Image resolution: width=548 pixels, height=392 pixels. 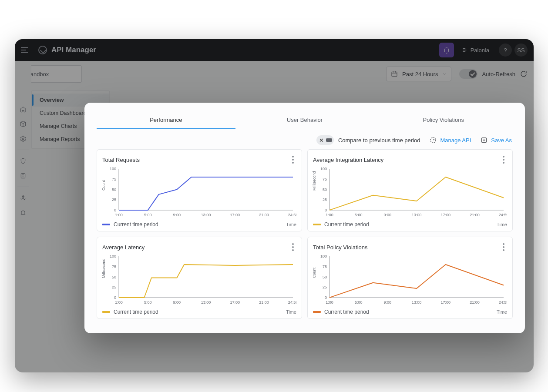 What do you see at coordinates (450, 140) in the screenshot?
I see `manage-api-link: Manage API` at bounding box center [450, 140].